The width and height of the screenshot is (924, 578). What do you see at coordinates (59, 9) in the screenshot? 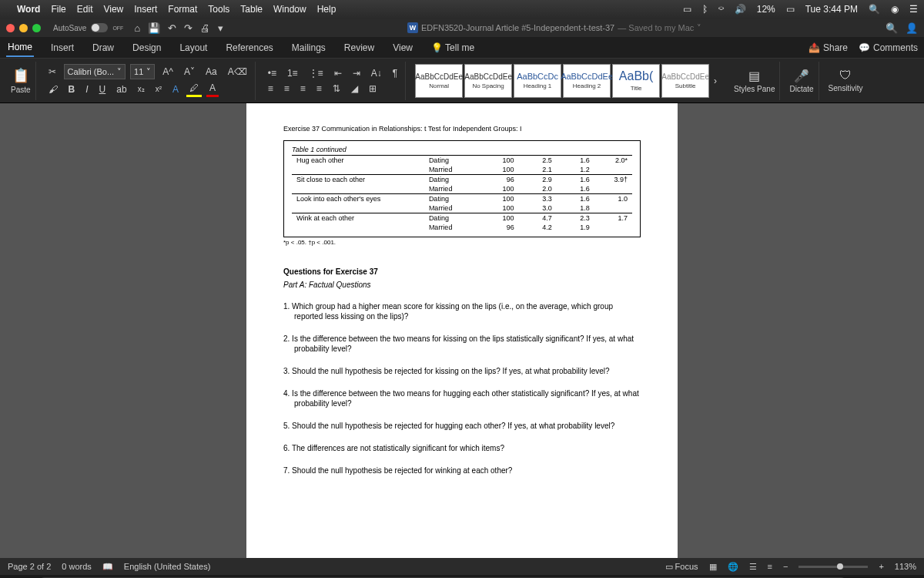
I see `menu-file: File` at bounding box center [59, 9].